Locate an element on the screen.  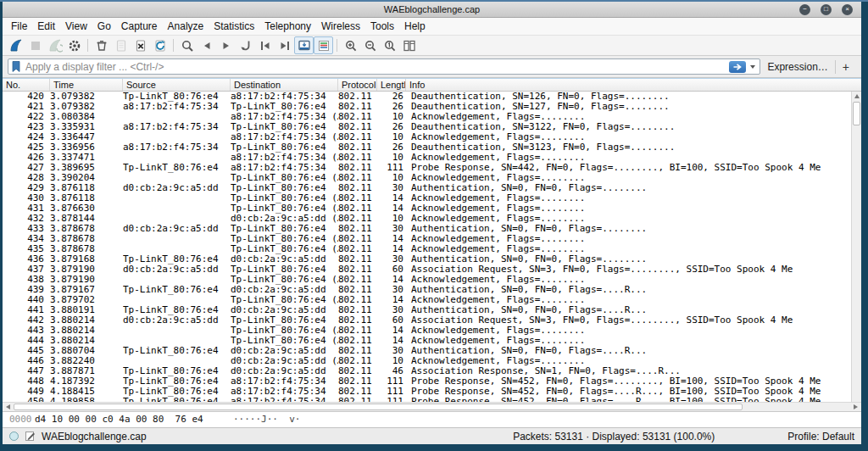
menu-item-edit: Edit is located at coordinates (46, 26).